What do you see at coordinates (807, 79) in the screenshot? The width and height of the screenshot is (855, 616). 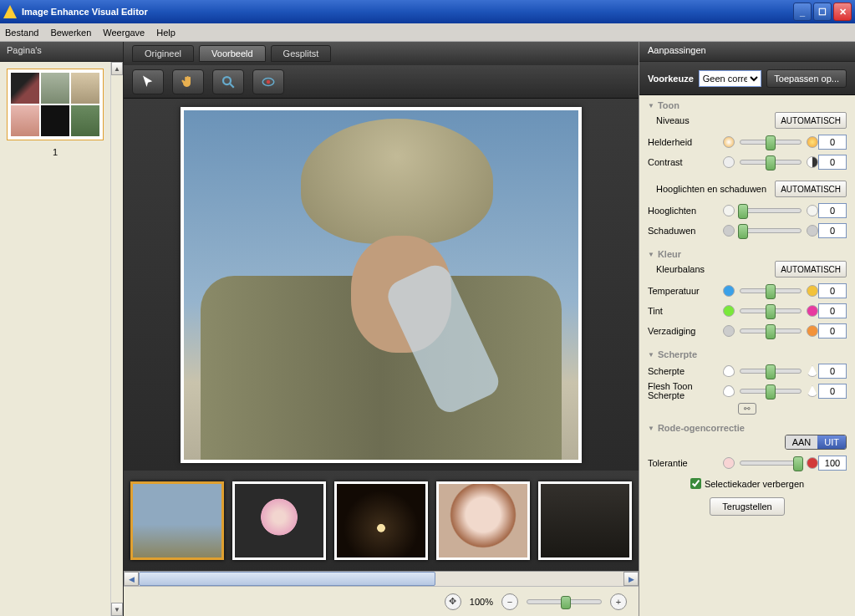 I see `apply-preset-button: Toepassen op...` at bounding box center [807, 79].